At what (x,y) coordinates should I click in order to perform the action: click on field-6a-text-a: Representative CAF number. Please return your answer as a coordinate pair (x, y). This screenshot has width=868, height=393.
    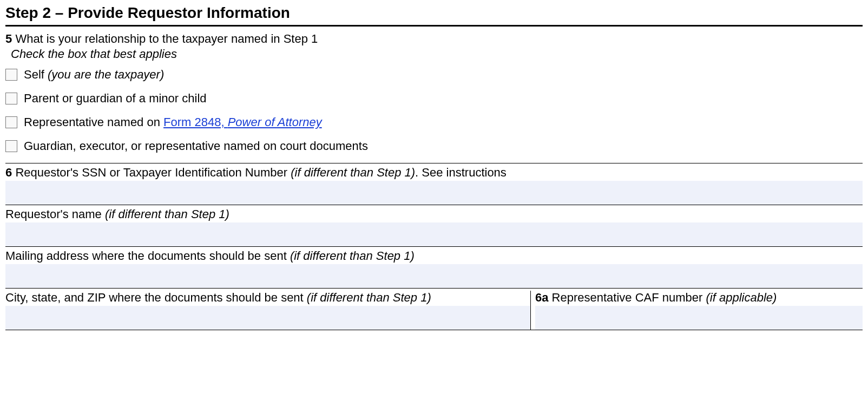
    Looking at the image, I should click on (629, 298).